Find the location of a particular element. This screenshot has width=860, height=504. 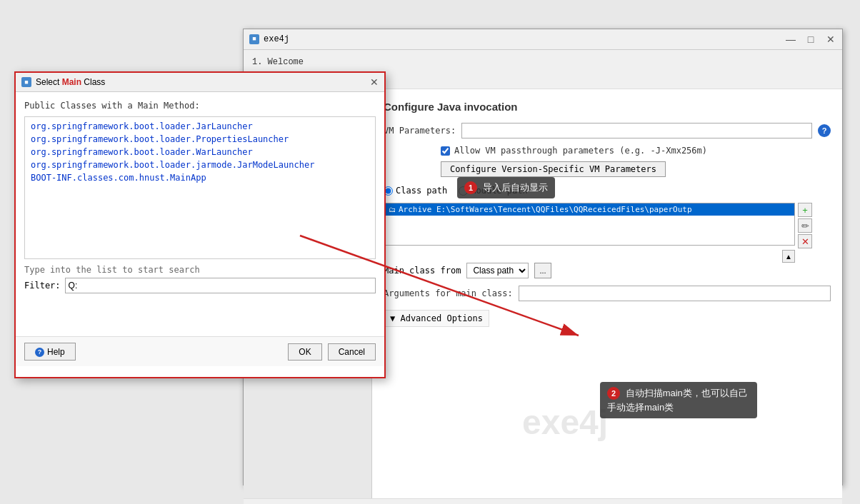

modulepath-radio-text: Module path is located at coordinates (499, 191).